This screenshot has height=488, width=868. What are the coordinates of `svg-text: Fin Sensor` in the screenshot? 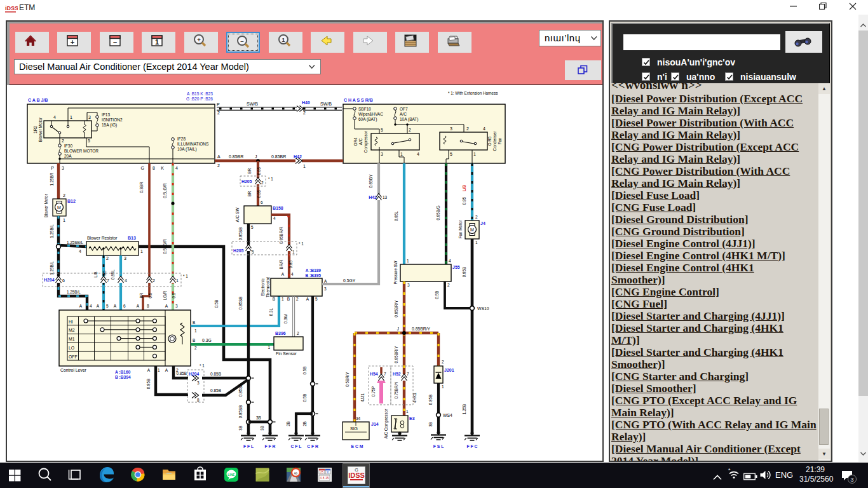 It's located at (287, 353).